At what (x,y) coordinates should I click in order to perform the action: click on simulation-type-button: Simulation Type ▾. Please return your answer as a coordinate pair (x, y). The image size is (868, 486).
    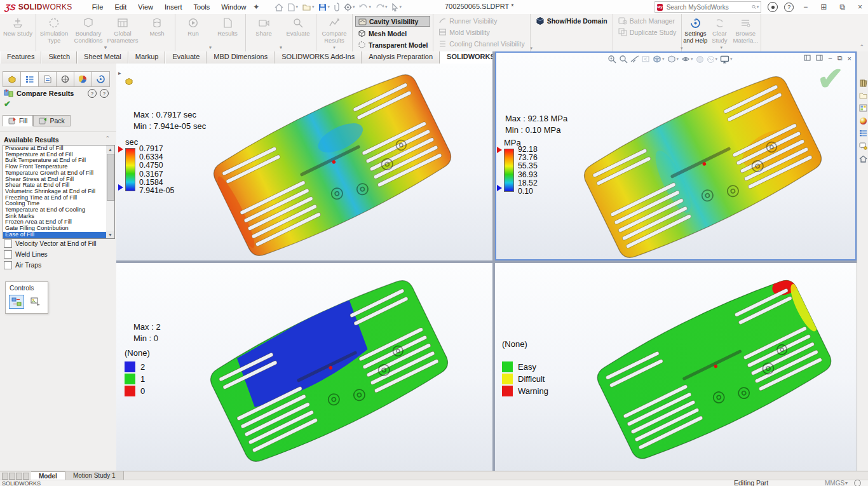
    Looking at the image, I should click on (54, 33).